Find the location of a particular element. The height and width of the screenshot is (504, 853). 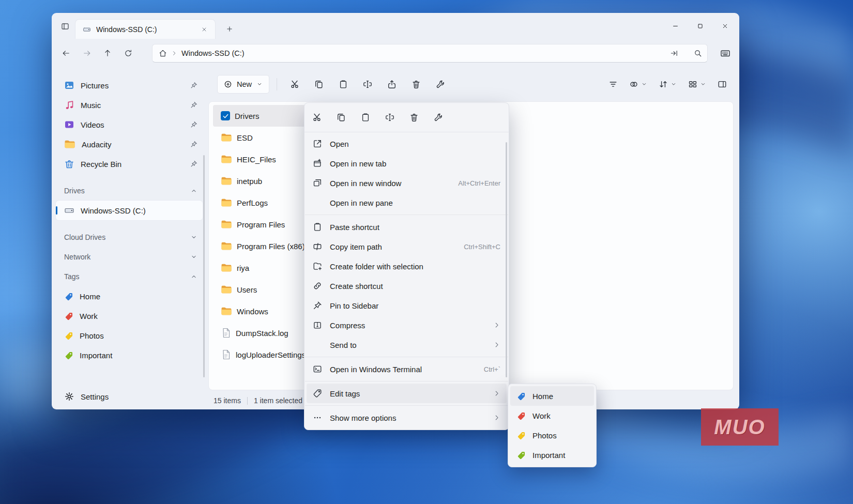

menu-item-copy-item-path: Copy item pathCtrl+Shift+C is located at coordinates (406, 247).